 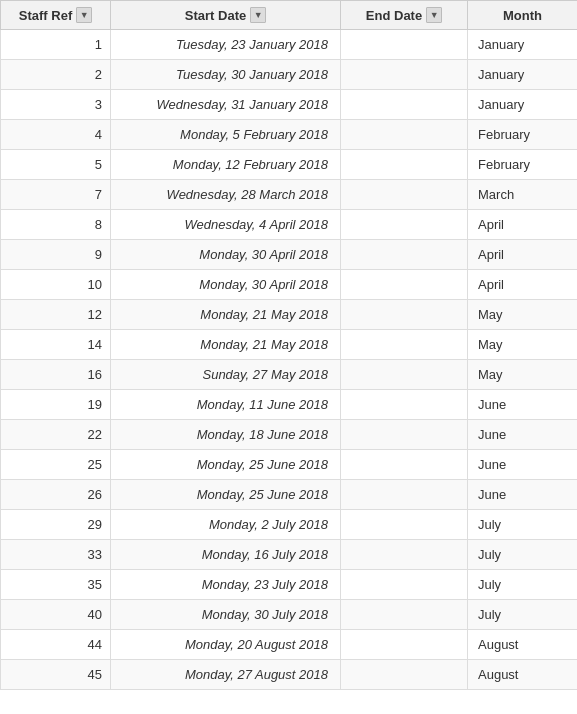 What do you see at coordinates (290, 645) in the screenshot?
I see `table-row: 44Monday, 20 August 2018August` at bounding box center [290, 645].